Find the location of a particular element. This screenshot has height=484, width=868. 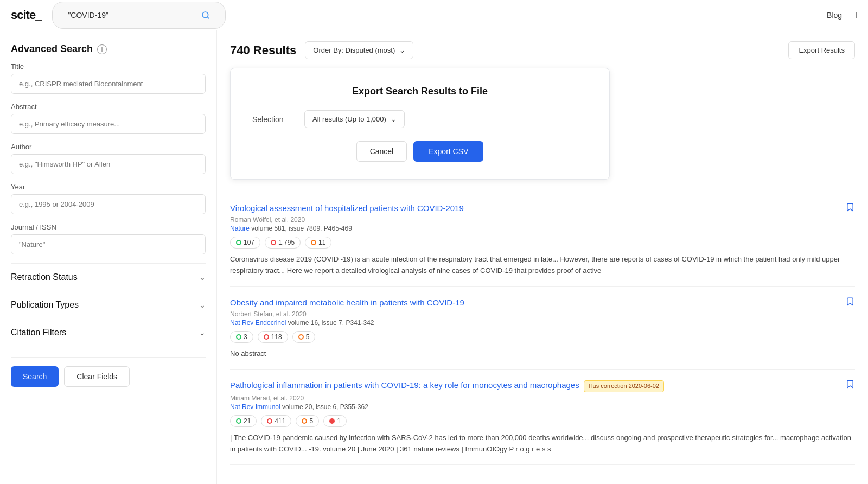

result-authors-1: Norbert Stefan, et al. 2020 is located at coordinates (542, 314).